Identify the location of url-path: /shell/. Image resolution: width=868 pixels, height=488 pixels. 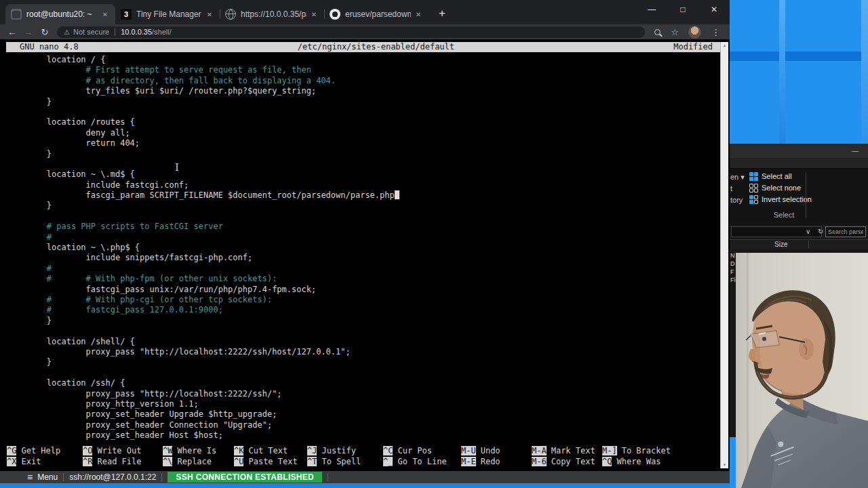
(161, 32).